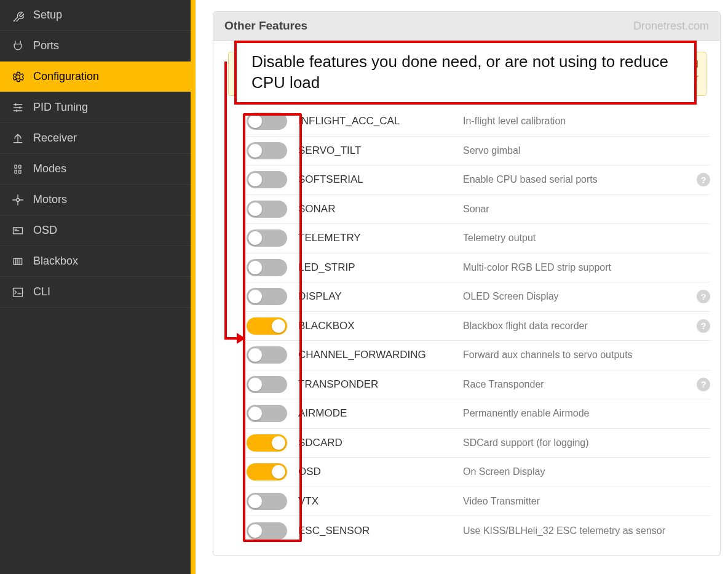 This screenshot has width=728, height=574. Describe the element at coordinates (267, 501) in the screenshot. I see `feature-toggle-vtx` at that location.